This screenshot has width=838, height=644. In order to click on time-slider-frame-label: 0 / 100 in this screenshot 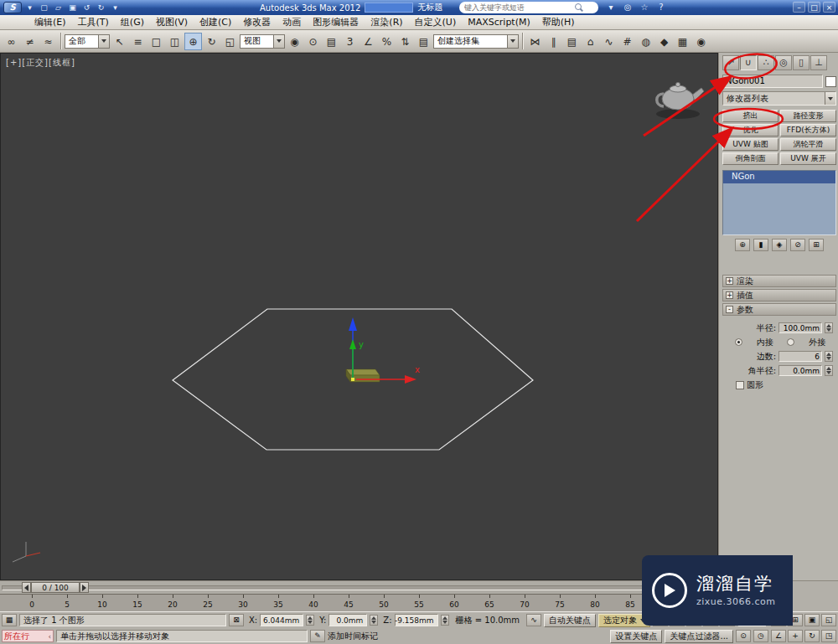, I will do `click(55, 588)`.